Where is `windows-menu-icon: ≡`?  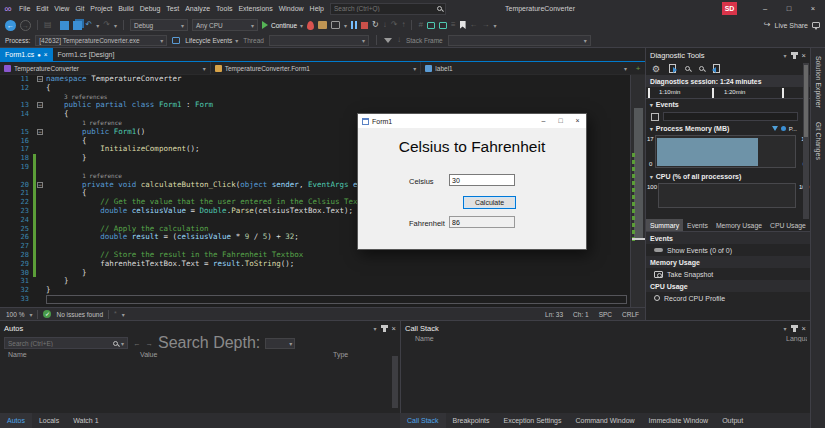
windows-menu-icon: ≡ is located at coordinates (454, 25).